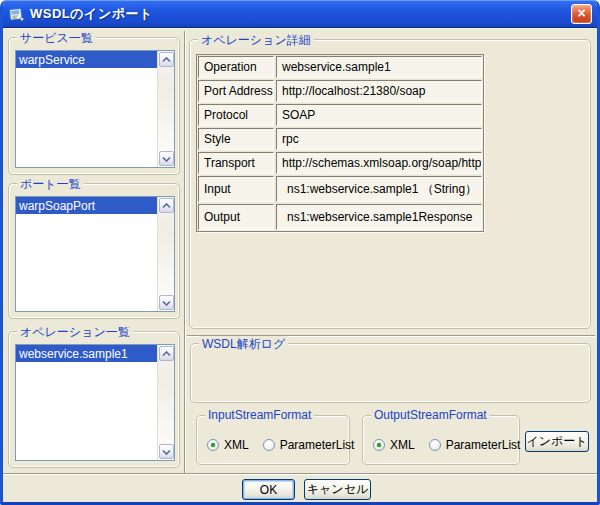 This screenshot has width=600, height=505. I want to click on import-button: インポート, so click(557, 442).